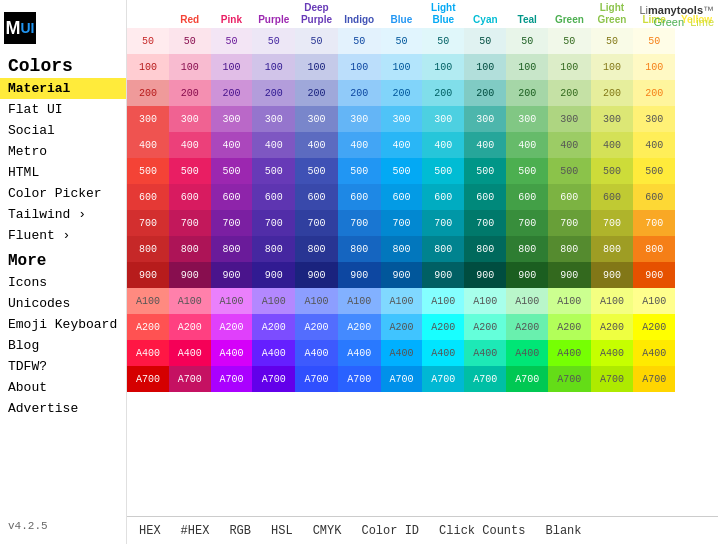 This screenshot has width=718, height=544. I want to click on sidebar-item-flat-ui: Flat UI, so click(63, 110).